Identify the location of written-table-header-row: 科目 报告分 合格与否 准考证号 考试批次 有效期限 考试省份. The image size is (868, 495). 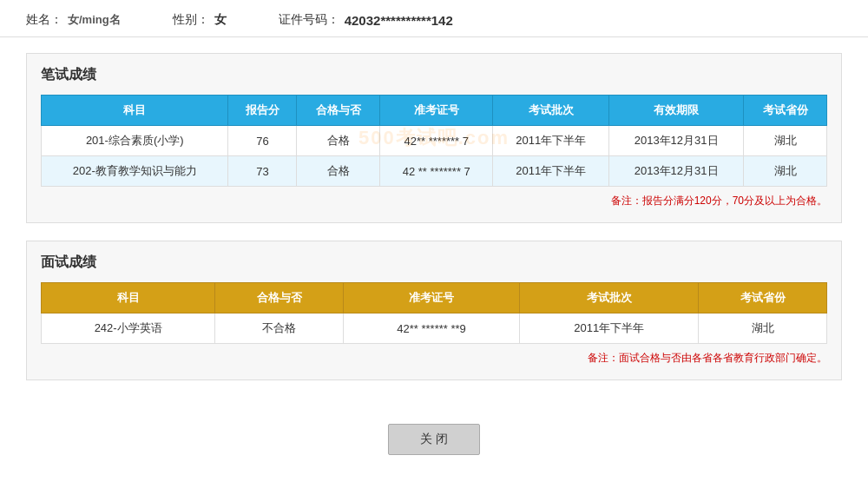
(434, 111).